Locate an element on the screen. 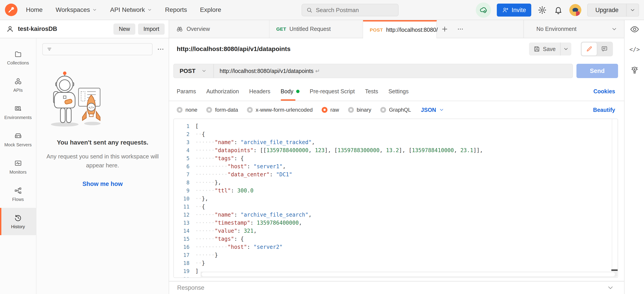 This screenshot has height=294, width=644. editor-horizontal-scroll-thumb is located at coordinates (408, 274).